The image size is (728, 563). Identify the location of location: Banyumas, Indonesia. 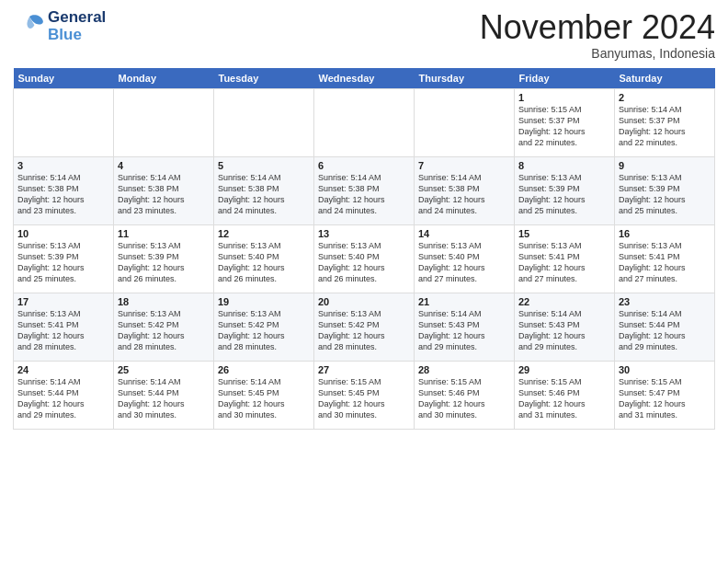
(597, 53).